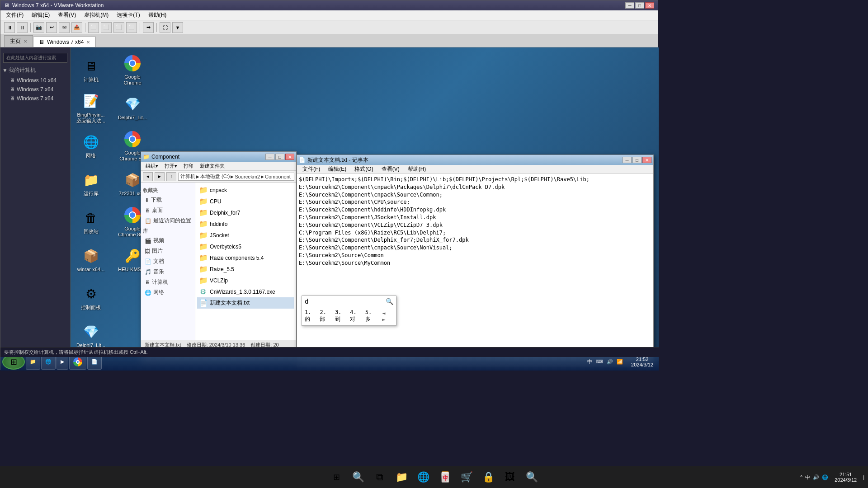  Describe the element at coordinates (64, 42) in the screenshot. I see `tab-win7: 🖥 Windows 7 x64 ✕` at that location.